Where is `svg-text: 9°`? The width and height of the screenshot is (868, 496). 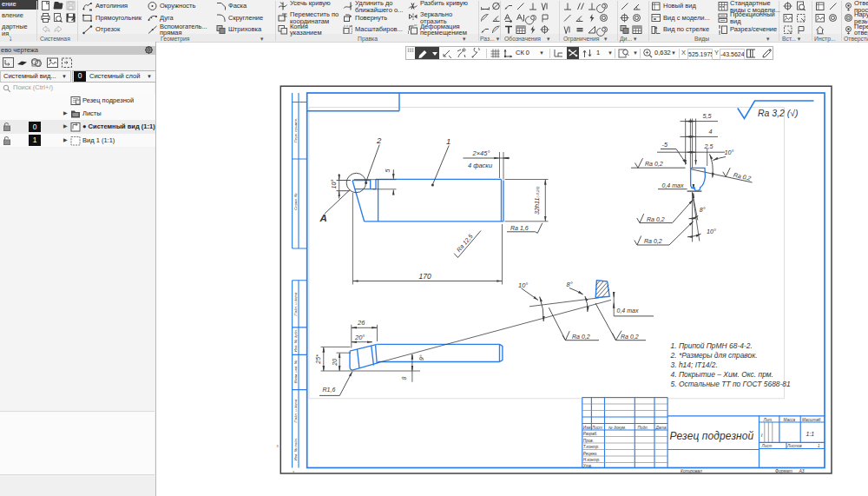 svg-text: 9° is located at coordinates (422, 358).